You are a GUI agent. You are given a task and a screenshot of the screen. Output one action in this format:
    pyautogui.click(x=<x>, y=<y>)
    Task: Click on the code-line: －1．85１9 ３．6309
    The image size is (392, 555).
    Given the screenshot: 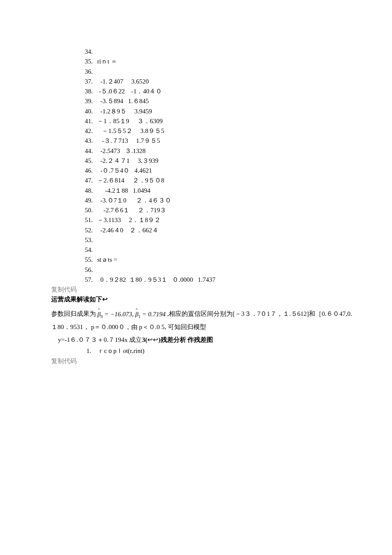 What is the action you would take?
    pyautogui.click(x=129, y=121)
    